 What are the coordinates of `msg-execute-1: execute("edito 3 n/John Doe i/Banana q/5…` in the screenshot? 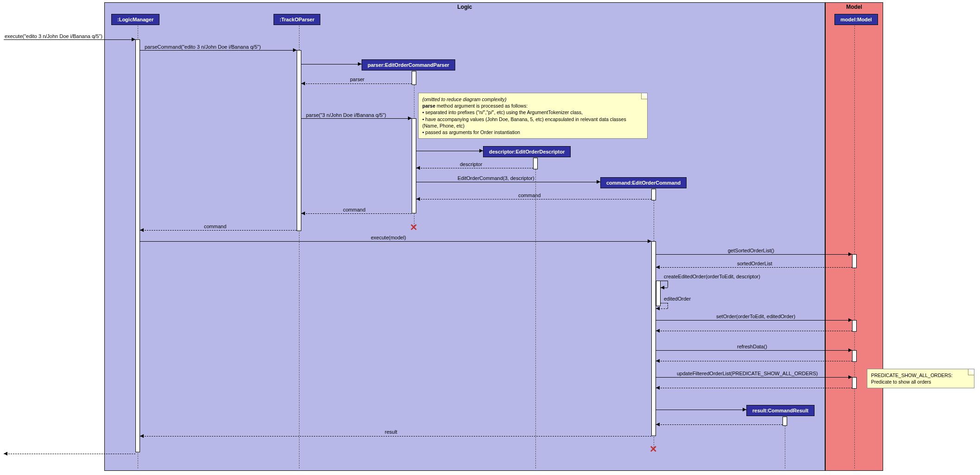 It's located at (54, 36).